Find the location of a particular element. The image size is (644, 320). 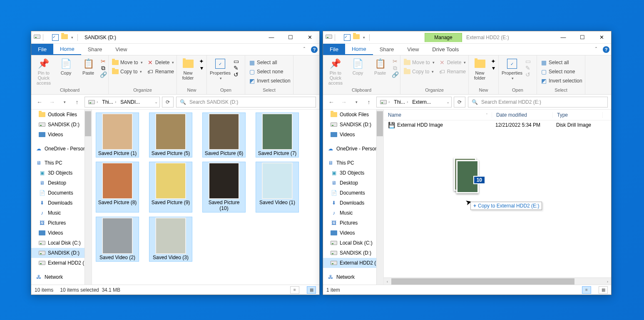

nav-local-disk-c: Local Disk (C:) is located at coordinates (353, 243).